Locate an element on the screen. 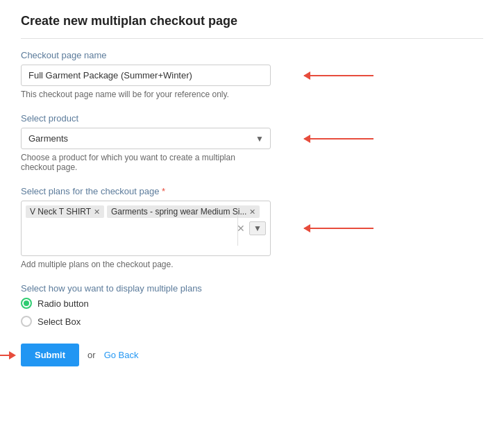  radio-select-box-label: Select Box is located at coordinates (59, 322).